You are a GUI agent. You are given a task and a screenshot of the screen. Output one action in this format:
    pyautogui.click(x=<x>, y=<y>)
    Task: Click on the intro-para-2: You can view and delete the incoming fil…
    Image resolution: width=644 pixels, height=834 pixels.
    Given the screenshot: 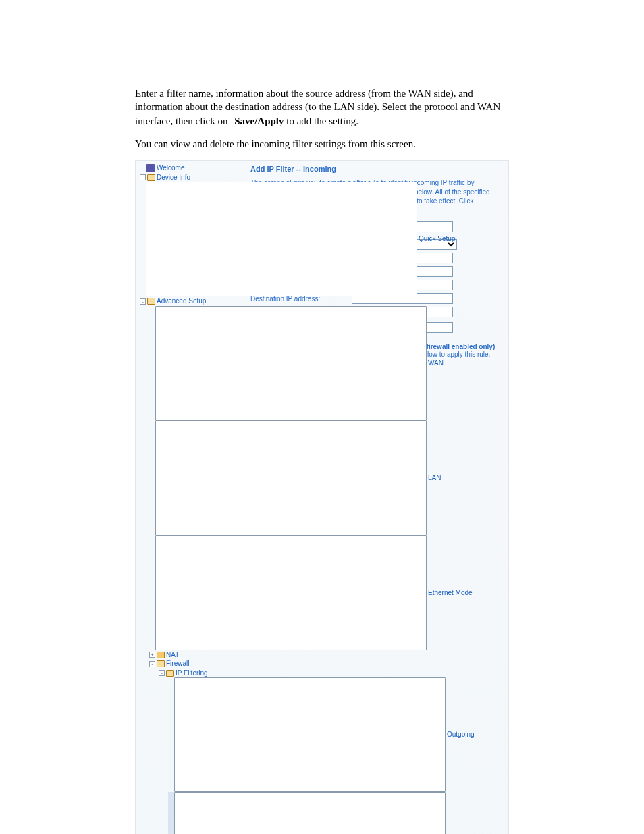 What is the action you would take?
    pyautogui.click(x=322, y=144)
    